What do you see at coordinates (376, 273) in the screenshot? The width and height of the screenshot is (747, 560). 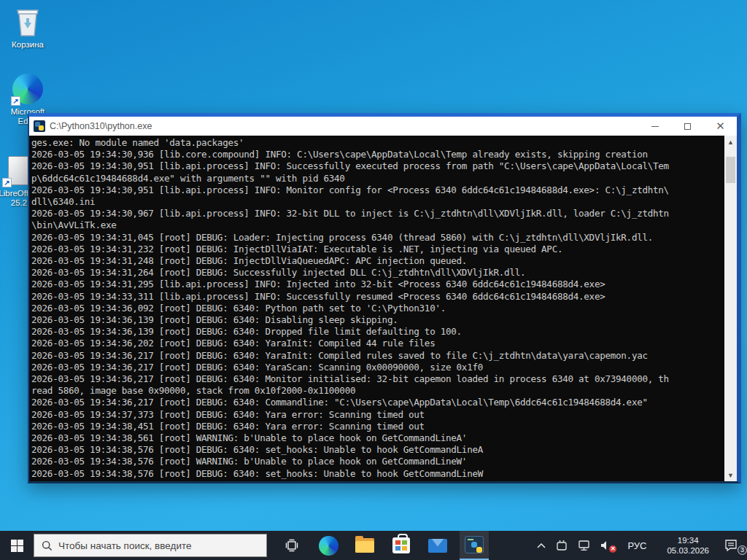 I see `console-log-line: 2026-03-05 19:34:31,264 [root] DEBUG: Su…` at bounding box center [376, 273].